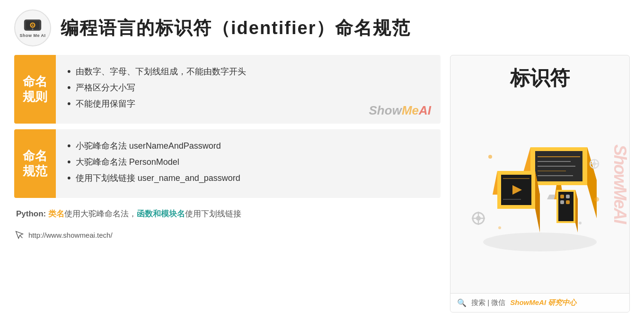 This screenshot has height=322, width=644. I want to click on card1-label: 命名 规则, so click(35, 89).